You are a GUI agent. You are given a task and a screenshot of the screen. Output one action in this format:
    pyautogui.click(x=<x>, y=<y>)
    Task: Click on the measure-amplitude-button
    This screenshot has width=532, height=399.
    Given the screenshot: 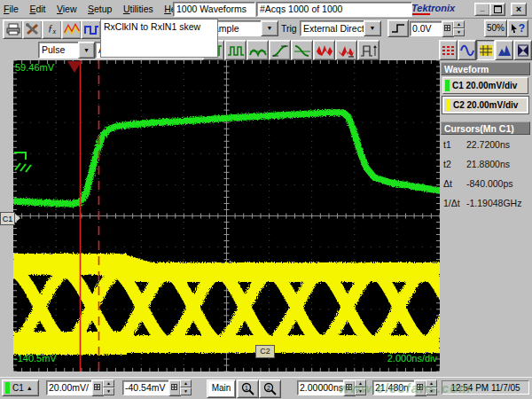 What is the action you would take?
    pyautogui.click(x=257, y=50)
    